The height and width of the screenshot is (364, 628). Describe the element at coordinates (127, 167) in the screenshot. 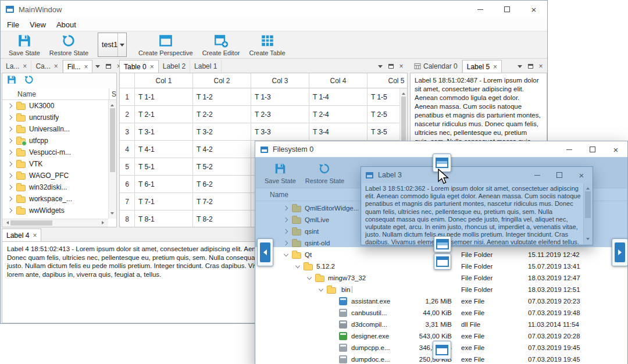

I see `row-number: 5` at that location.